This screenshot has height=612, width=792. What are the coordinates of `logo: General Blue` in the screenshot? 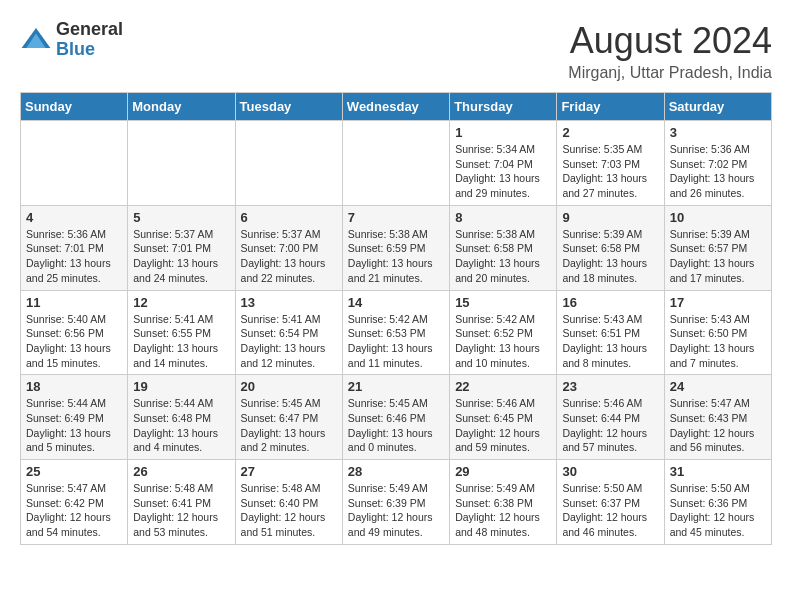 It's located at (72, 40).